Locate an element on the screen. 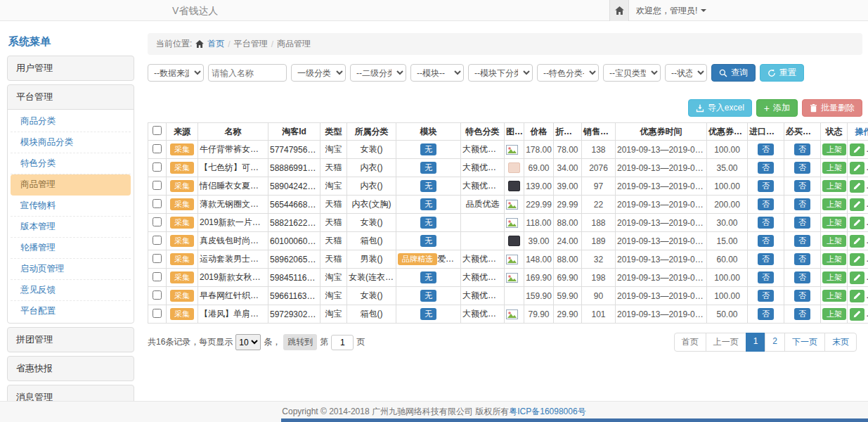 The height and width of the screenshot is (422, 868). taoke-id-cell: 597293020870 is located at coordinates (294, 314).